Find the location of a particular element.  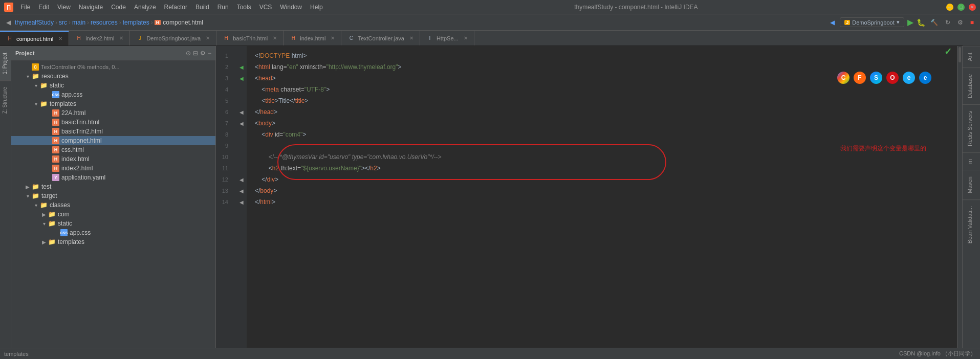

m-panel-tab: m is located at coordinates (971, 161).